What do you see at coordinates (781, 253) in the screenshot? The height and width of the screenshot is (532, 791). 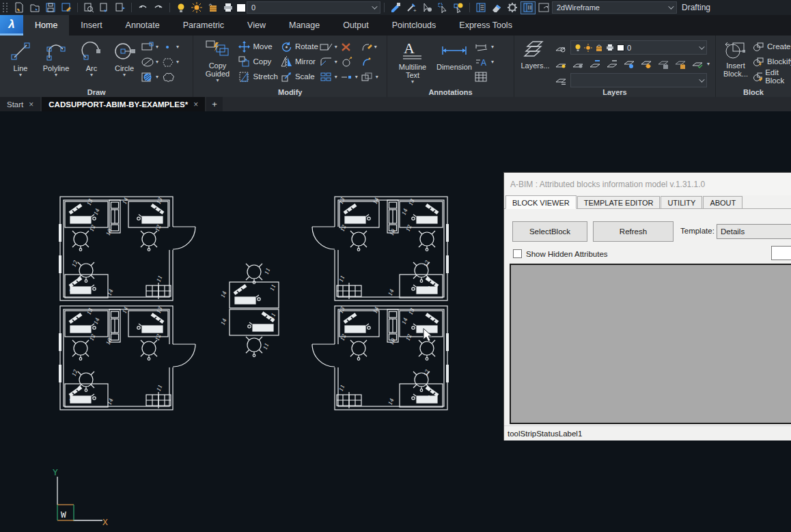 I see `attribute-value-textbox` at bounding box center [781, 253].